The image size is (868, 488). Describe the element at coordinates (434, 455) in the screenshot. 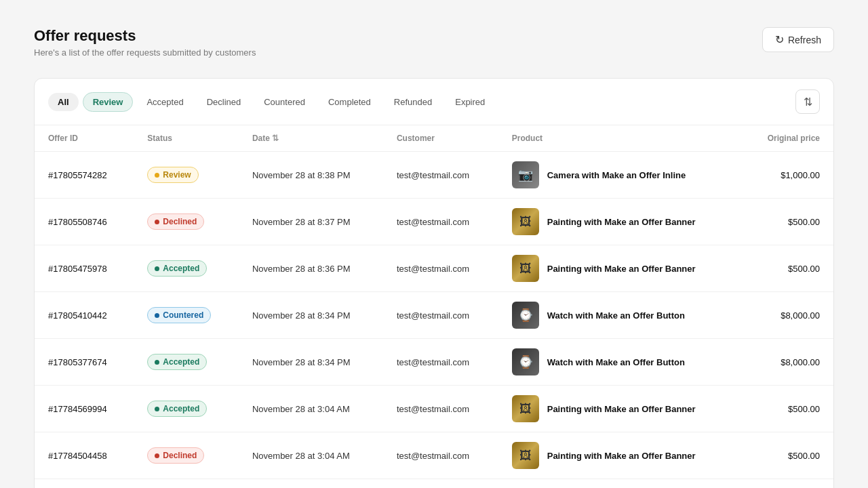

I see `table-row: #17784504458DeclinedNovember 28 at 3:04 …` at that location.